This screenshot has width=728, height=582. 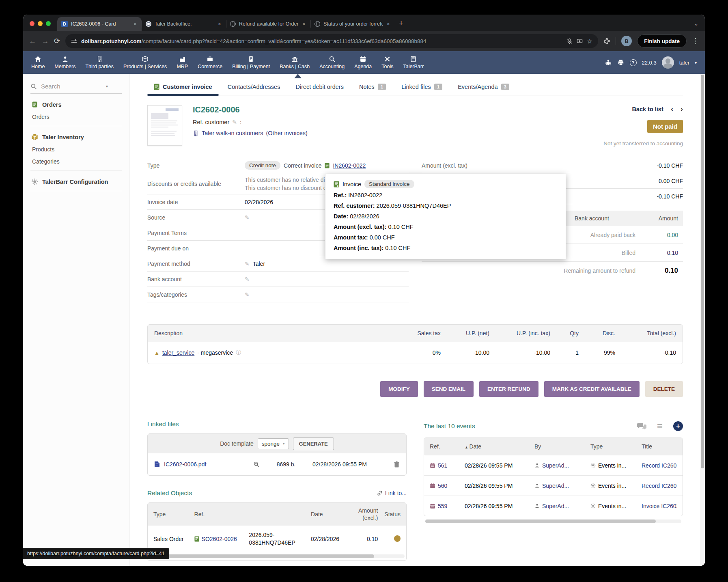 I want to click on sales-order-link: SO2602-0026, so click(x=219, y=539).